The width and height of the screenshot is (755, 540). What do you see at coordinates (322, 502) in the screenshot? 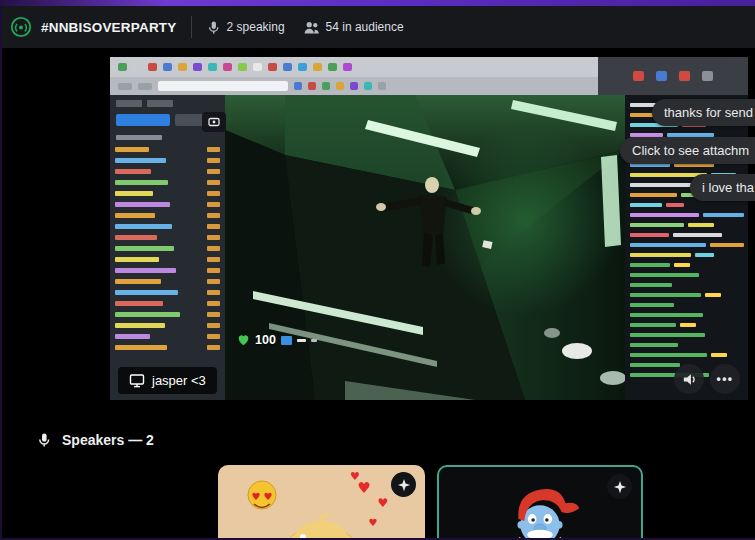
I see `speaker-card: ♥ ♥ ♥ ♥ ♥ ♥` at bounding box center [322, 502].